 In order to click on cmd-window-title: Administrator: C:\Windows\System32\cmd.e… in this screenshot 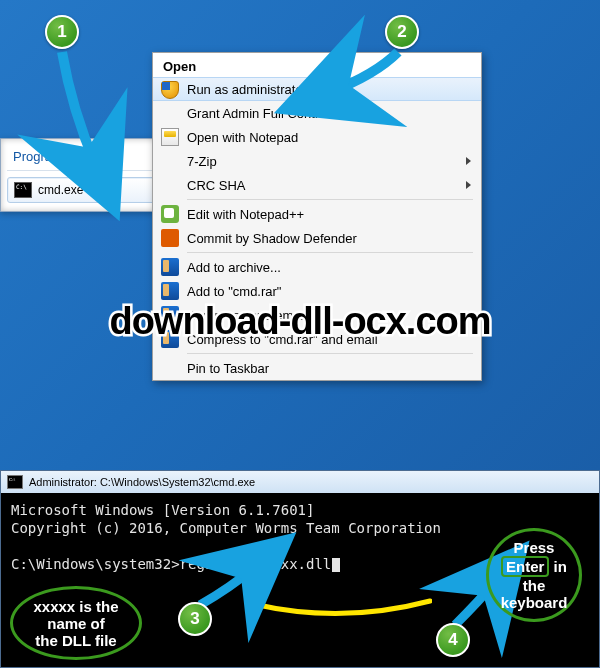, I will do `click(142, 482)`.